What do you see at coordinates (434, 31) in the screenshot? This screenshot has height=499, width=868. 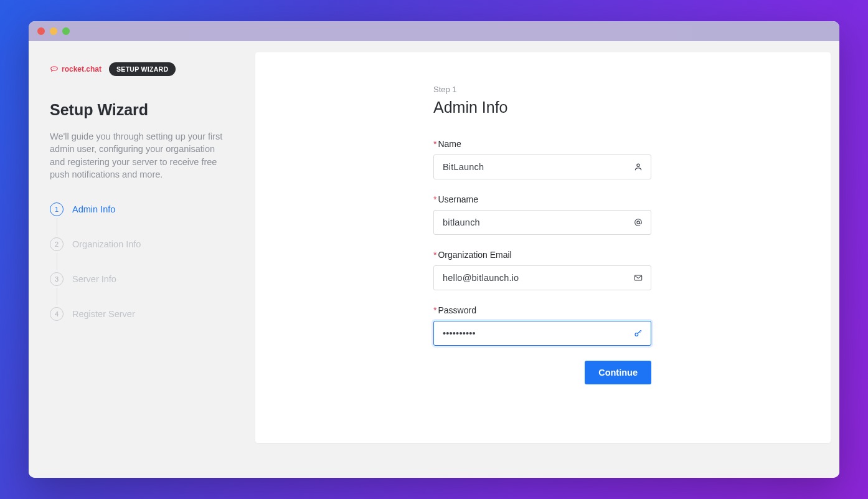 I see `titlebar` at bounding box center [434, 31].